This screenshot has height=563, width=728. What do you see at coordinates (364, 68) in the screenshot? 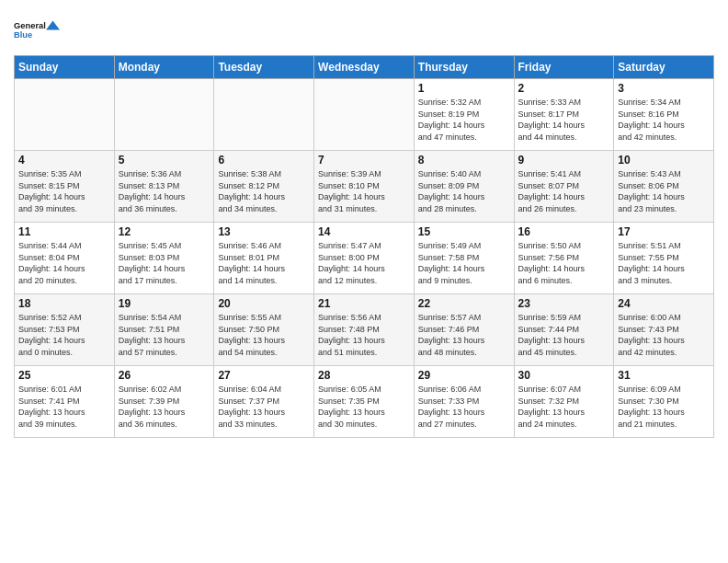
I see `calendar-header-row: SundayMondayTuesdayWednesdayThursdayFrid…` at bounding box center [364, 68].